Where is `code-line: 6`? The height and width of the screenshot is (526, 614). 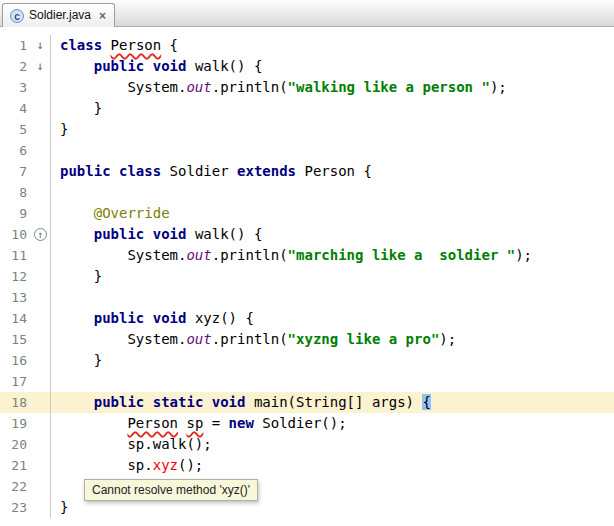 code-line: 6 is located at coordinates (307, 150).